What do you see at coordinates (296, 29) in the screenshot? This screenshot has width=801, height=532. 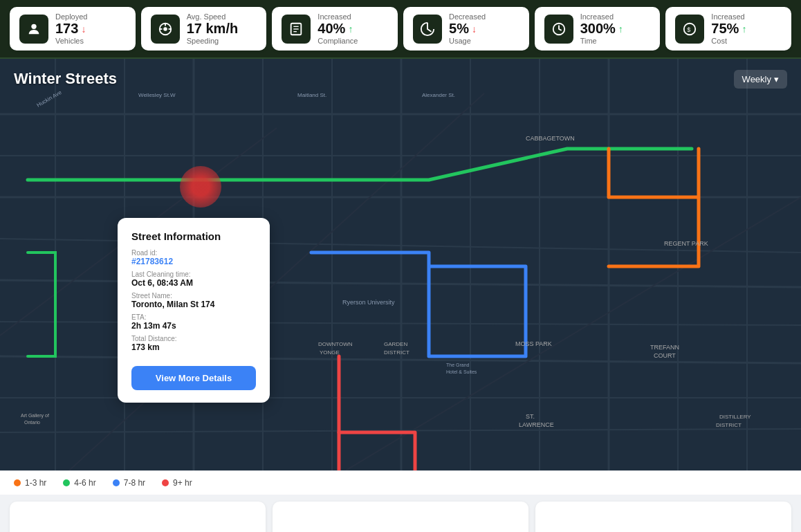 I see `compliance-icon` at bounding box center [296, 29].